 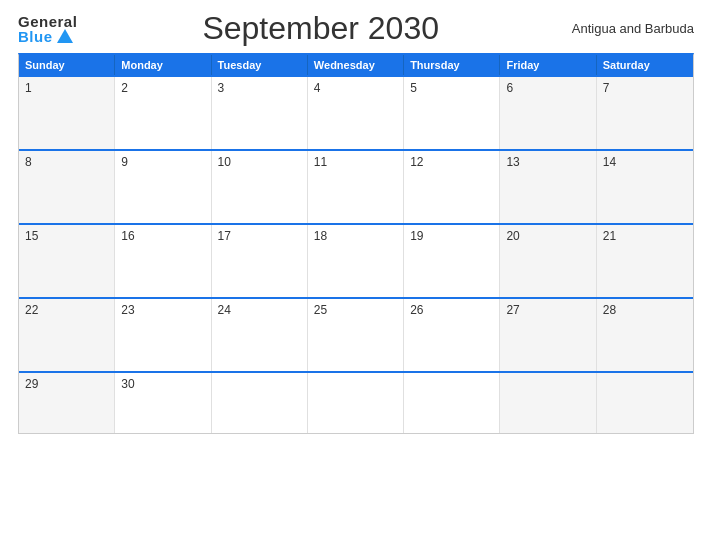 What do you see at coordinates (163, 335) in the screenshot?
I see `day-23: 23` at bounding box center [163, 335].